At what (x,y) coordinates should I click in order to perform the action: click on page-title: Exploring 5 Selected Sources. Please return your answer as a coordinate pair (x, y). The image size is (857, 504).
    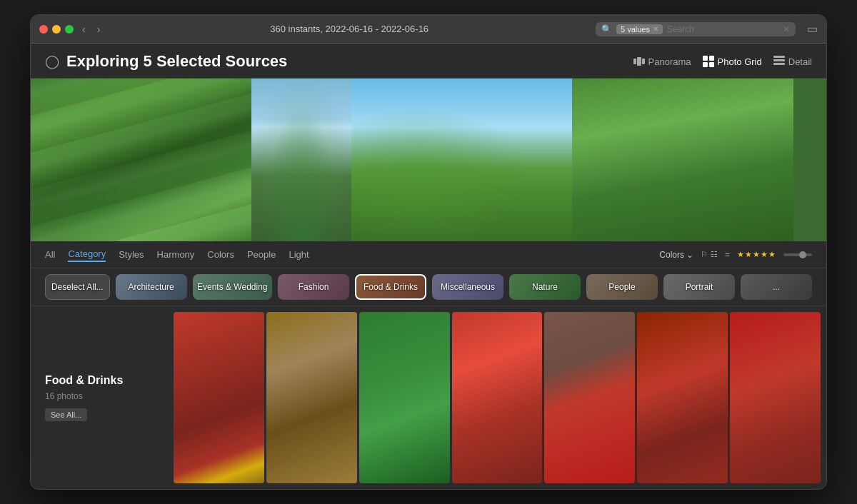
    Looking at the image, I should click on (177, 61).